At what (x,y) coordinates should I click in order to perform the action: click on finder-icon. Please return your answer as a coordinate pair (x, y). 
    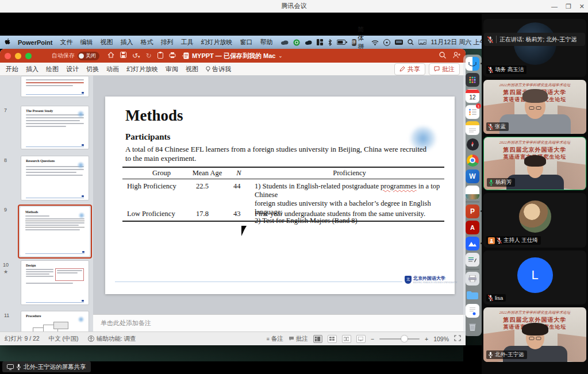
    Looking at the image, I should click on (472, 64).